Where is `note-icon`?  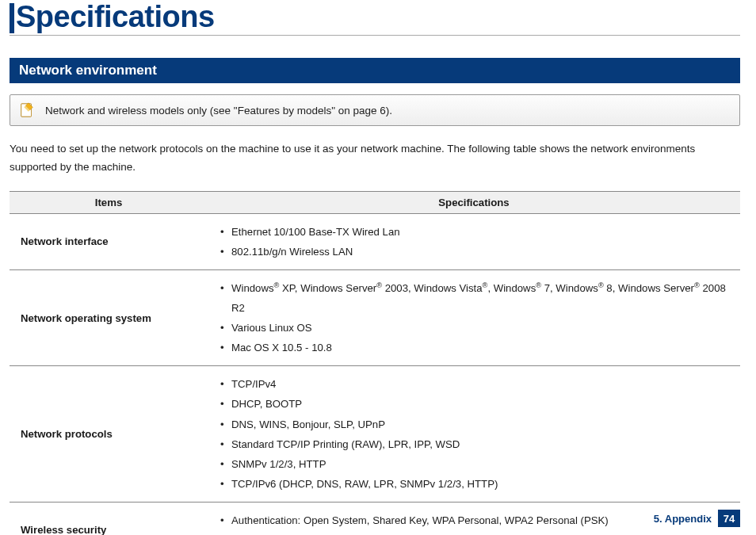
note-icon is located at coordinates (27, 110).